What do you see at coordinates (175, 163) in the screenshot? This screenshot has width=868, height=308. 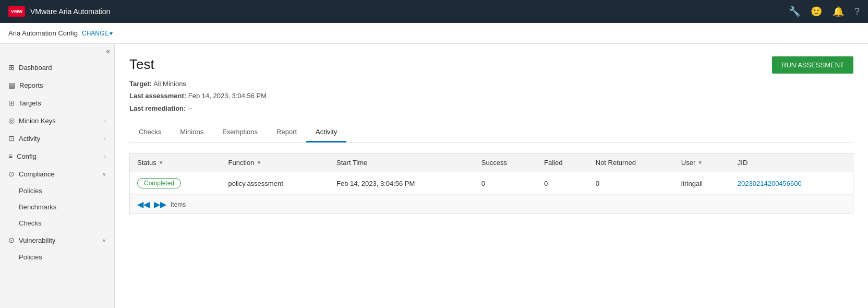 I see `th-status: Status ▼` at bounding box center [175, 163].